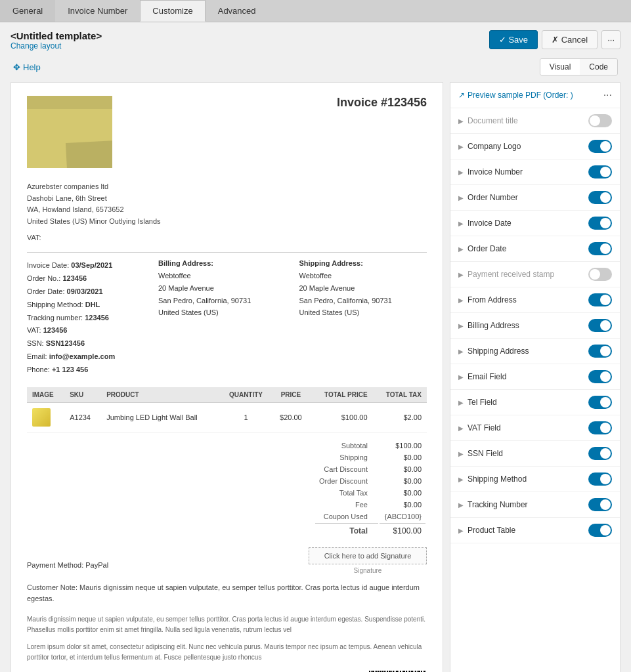 The height and width of the screenshot is (672, 631). I want to click on settings-item-label: Tracking Number, so click(498, 505).